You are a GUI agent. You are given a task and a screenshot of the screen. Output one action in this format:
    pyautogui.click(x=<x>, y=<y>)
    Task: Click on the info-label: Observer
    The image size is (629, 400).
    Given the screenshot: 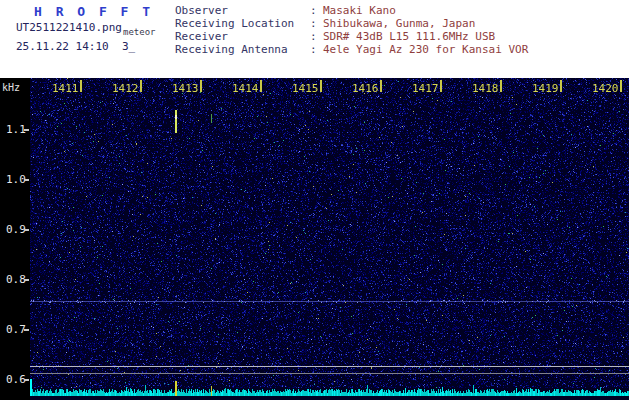 What is the action you would take?
    pyautogui.click(x=242, y=10)
    